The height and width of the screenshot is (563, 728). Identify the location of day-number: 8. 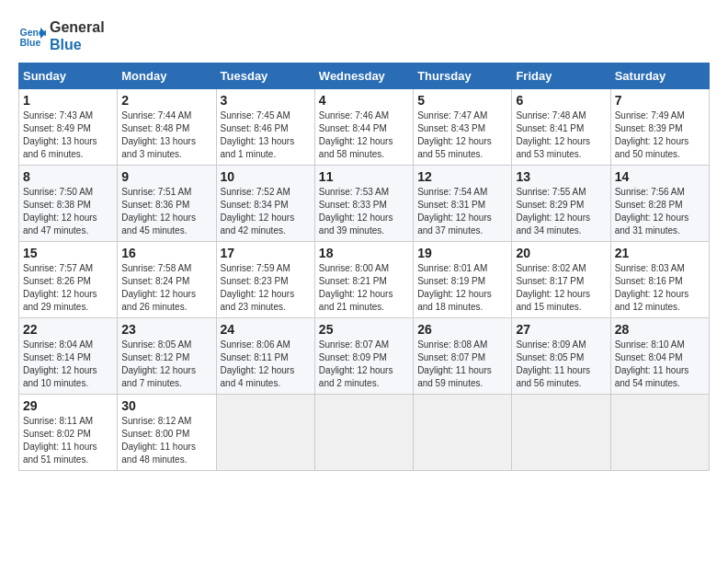
(68, 177).